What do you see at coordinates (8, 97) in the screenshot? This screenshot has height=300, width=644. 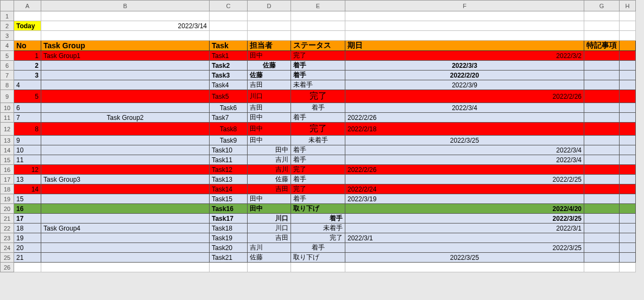 I see `row-header: 9` at bounding box center [8, 97].